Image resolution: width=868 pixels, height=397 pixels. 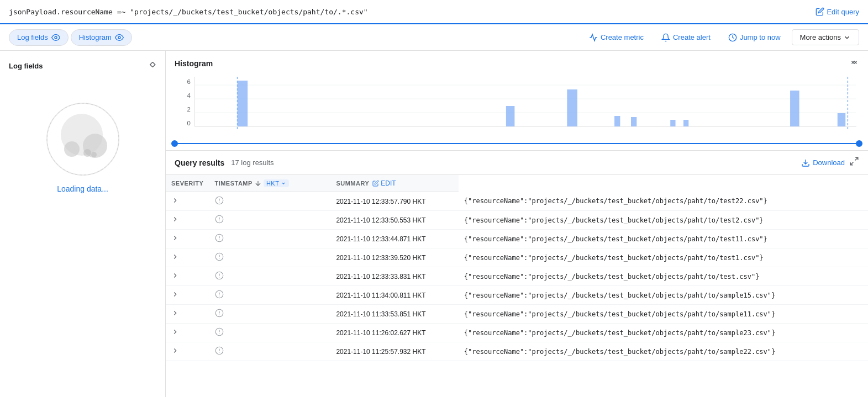 What do you see at coordinates (394, 352) in the screenshot?
I see `timestamp-cell: 2021-11-10 11:25:57.932 HKT` at bounding box center [394, 352].